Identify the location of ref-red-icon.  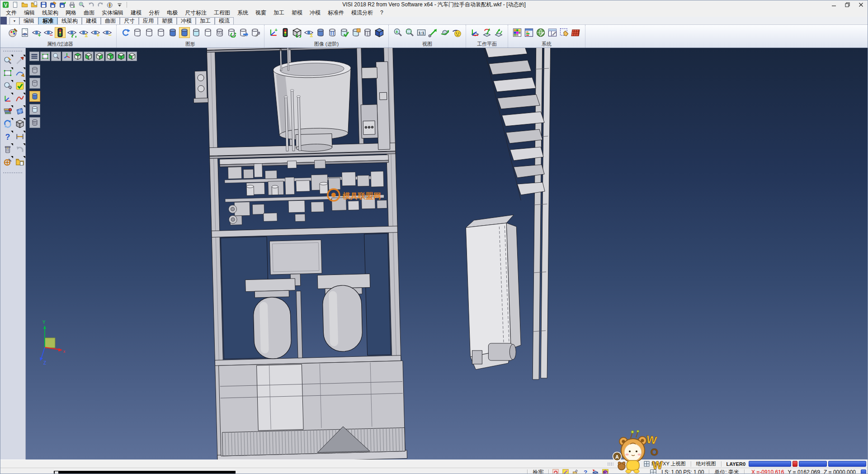
(556, 471).